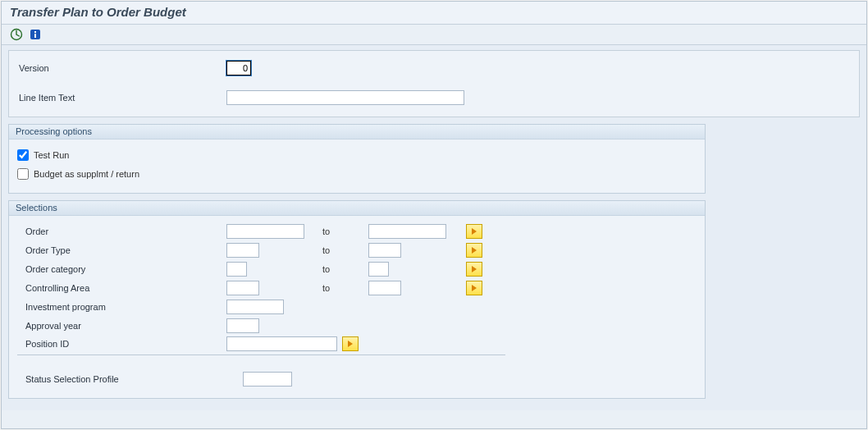  Describe the element at coordinates (121, 98) in the screenshot. I see `line-item-text-label: Line Item Text` at that location.